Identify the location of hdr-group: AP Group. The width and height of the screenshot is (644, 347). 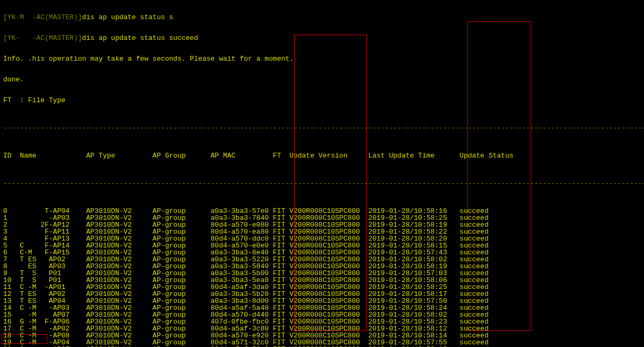
(182, 155).